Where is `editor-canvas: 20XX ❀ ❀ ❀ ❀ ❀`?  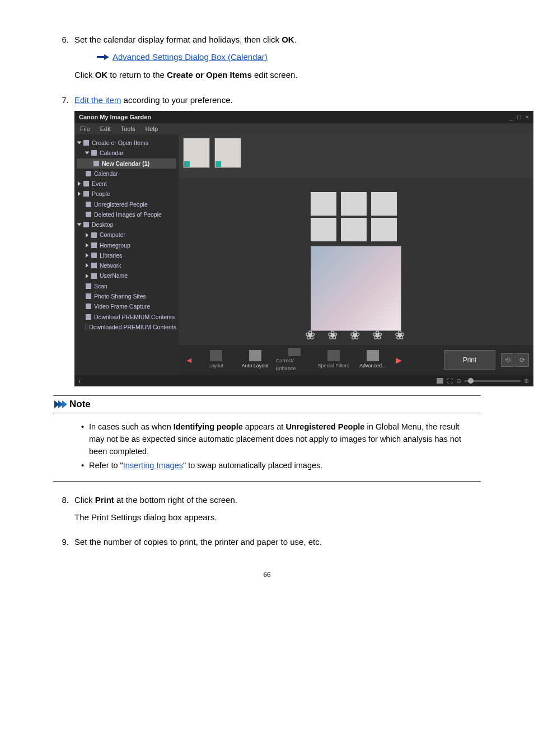
editor-canvas: 20XX ❀ ❀ ❀ ❀ ❀ is located at coordinates (356, 262).